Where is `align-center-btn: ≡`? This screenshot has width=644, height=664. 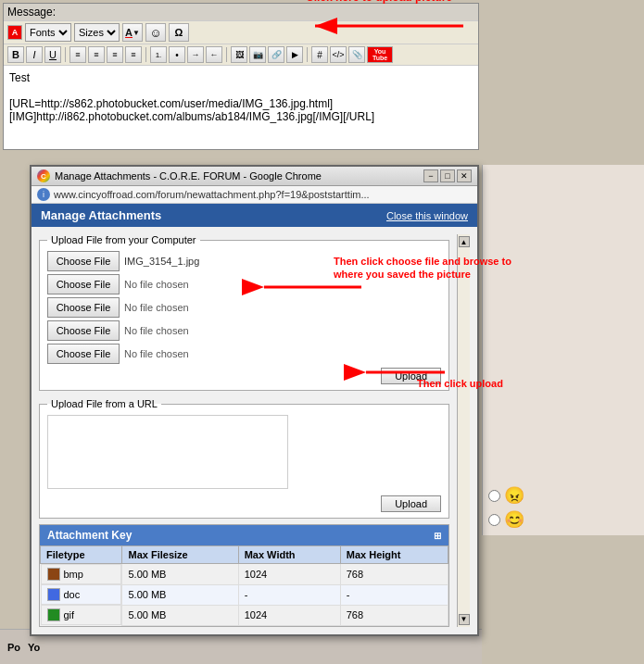 align-center-btn: ≡ is located at coordinates (96, 55).